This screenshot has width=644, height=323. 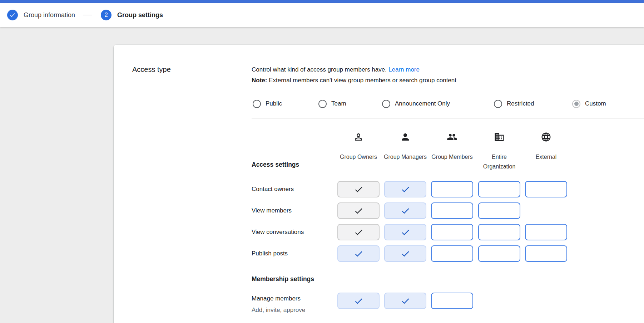 I want to click on cell-manage-members-group-owners, so click(x=358, y=301).